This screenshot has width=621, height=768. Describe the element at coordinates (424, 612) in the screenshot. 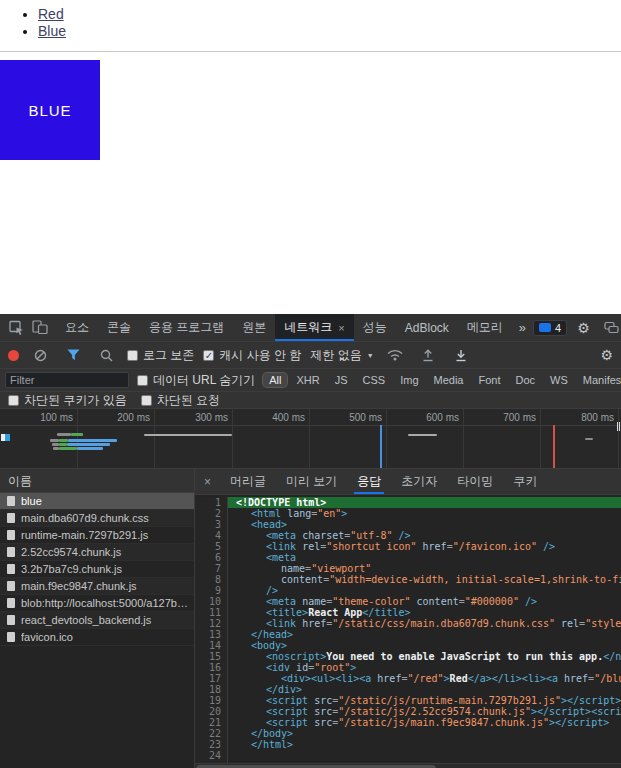

I see `code-line: <title>React App</title>` at that location.